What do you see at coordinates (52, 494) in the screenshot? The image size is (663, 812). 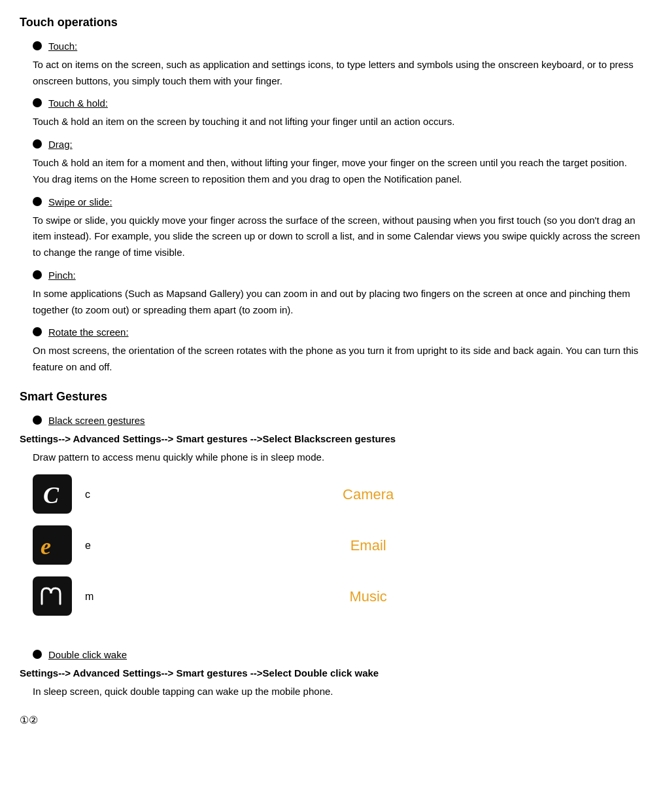 I see `camera-gesture-icon: C` at bounding box center [52, 494].